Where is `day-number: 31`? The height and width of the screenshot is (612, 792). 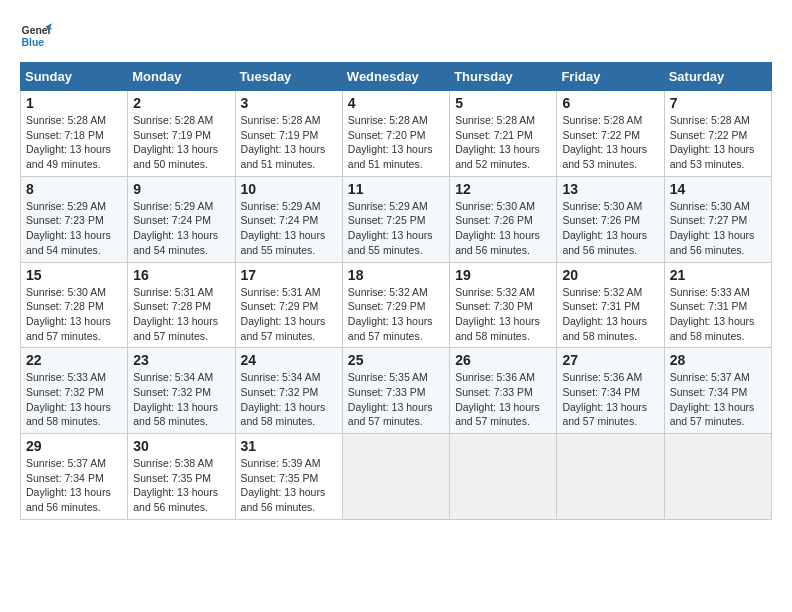 day-number: 31 is located at coordinates (289, 446).